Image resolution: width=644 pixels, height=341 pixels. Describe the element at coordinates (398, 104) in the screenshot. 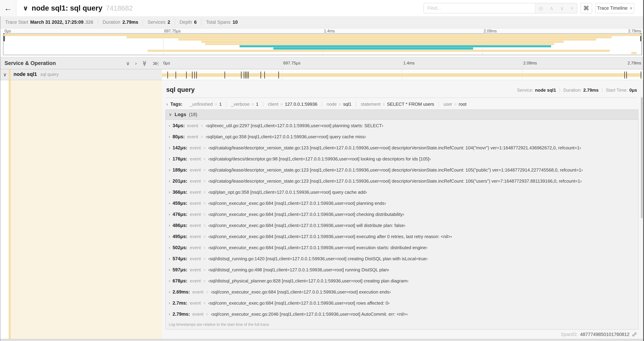

I see `tag-item: statement = SELECT * FROM users` at that location.